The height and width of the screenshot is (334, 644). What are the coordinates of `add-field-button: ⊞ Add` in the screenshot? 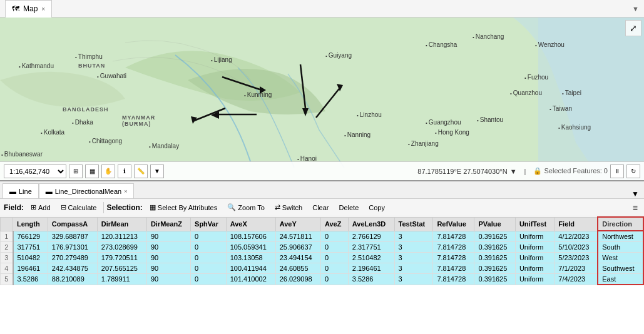 It's located at (41, 208).